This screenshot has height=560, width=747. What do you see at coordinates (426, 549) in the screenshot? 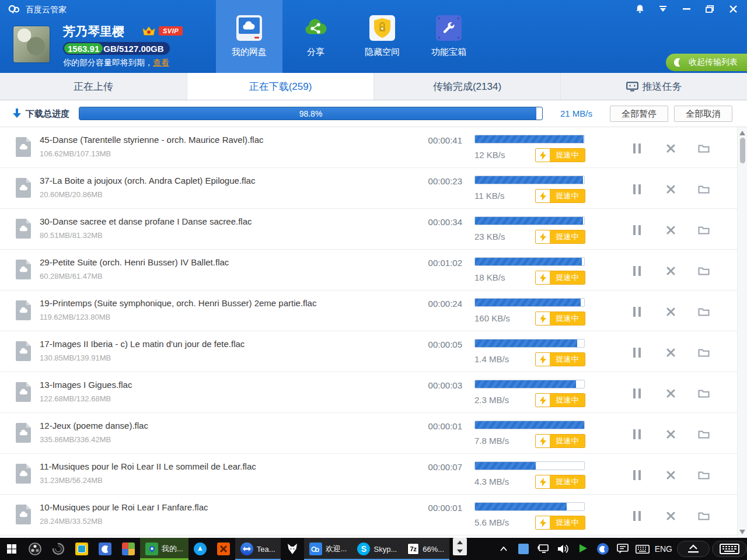
I see `taskbar-task-7zip: 7z 66%...` at bounding box center [426, 549].